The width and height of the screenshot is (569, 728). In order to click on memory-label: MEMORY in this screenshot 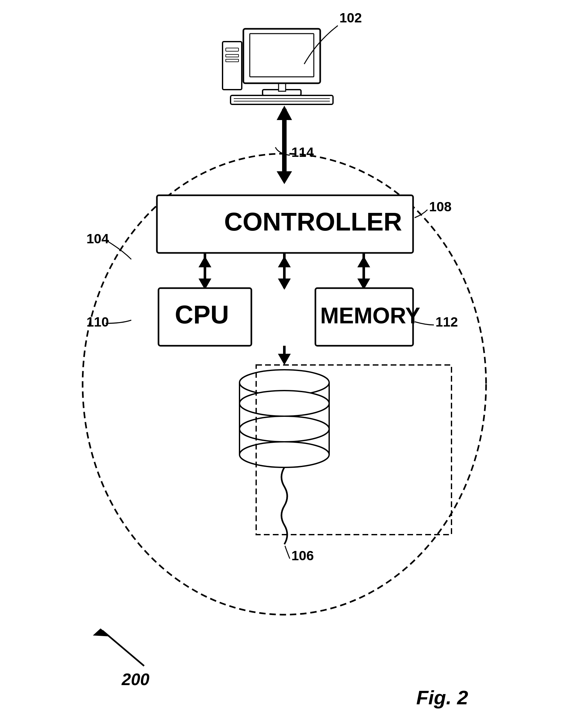, I will do `click(370, 316)`.